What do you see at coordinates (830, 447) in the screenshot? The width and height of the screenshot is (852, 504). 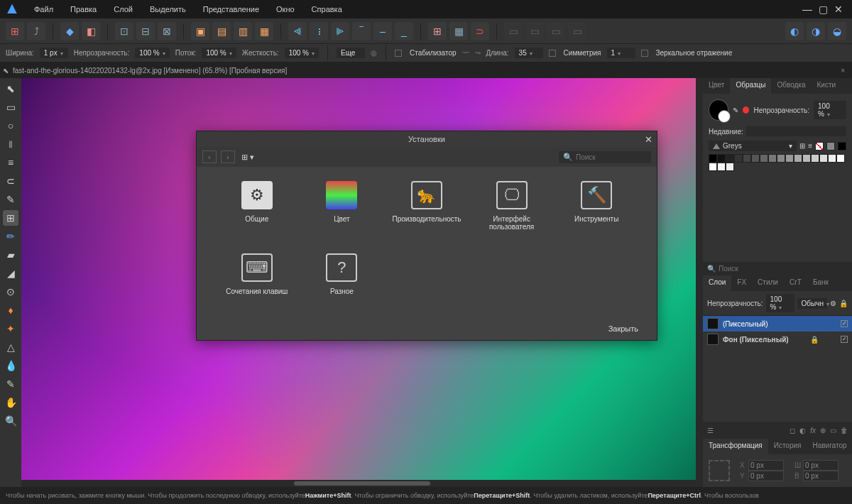 I see `tab-navigator: Навигатор` at bounding box center [830, 447].